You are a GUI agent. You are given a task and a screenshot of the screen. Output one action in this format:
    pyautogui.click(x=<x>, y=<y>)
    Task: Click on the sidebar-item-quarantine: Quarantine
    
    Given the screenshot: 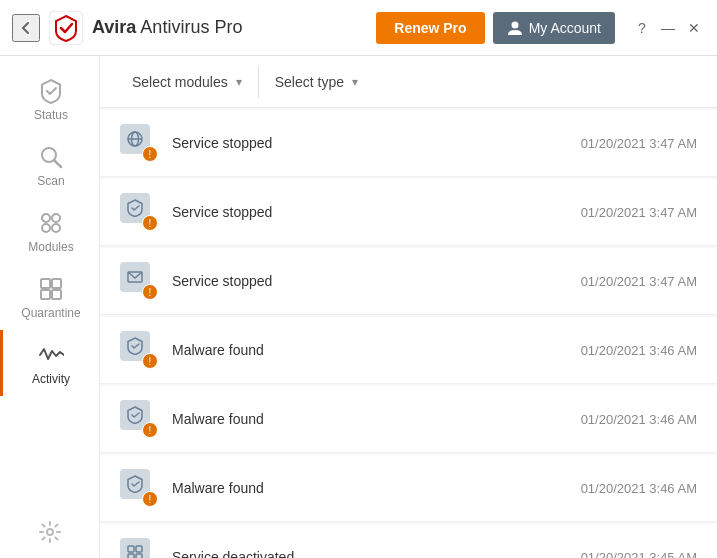 What is the action you would take?
    pyautogui.click(x=50, y=297)
    